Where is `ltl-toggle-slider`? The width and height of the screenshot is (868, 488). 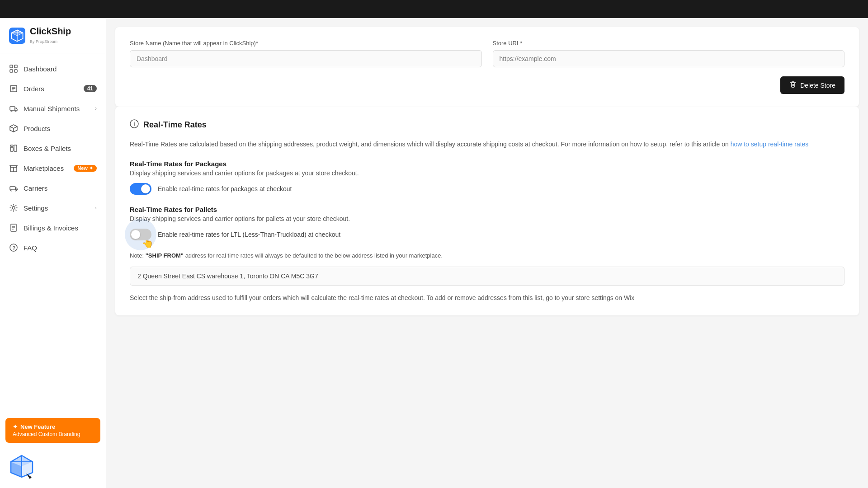
ltl-toggle-slider is located at coordinates (141, 235).